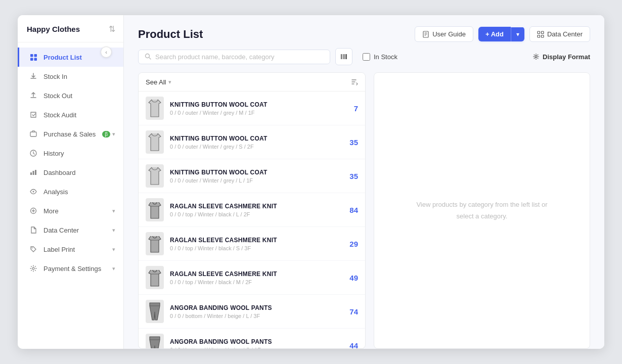  What do you see at coordinates (33, 96) in the screenshot?
I see `upload-icon` at bounding box center [33, 96].